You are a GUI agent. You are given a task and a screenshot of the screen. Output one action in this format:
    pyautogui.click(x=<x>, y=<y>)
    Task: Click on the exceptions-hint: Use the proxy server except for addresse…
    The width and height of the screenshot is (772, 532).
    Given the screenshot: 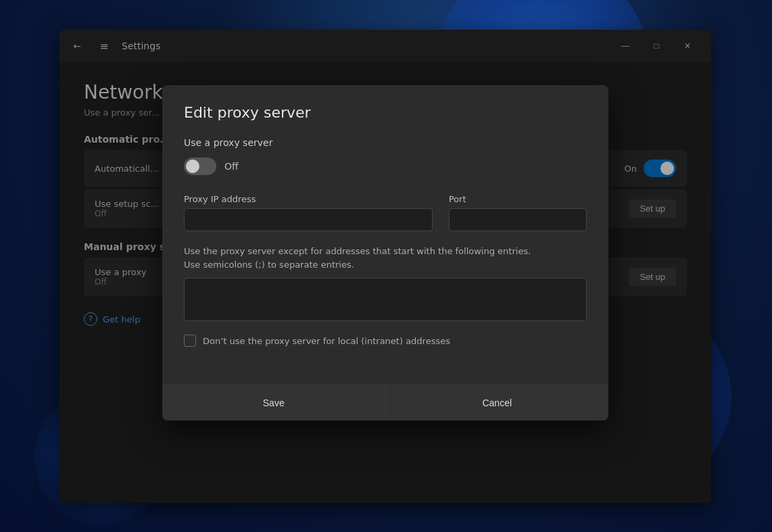 What is the action you would take?
    pyautogui.click(x=385, y=258)
    